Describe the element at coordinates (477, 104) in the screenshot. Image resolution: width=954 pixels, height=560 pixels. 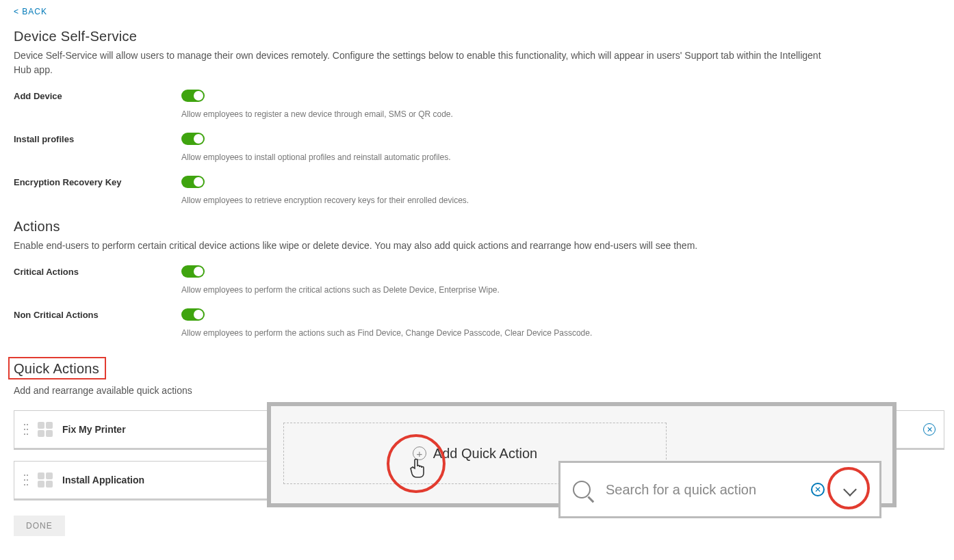
I see `setting-add-device: Add Device Allow employees to register a…` at that location.